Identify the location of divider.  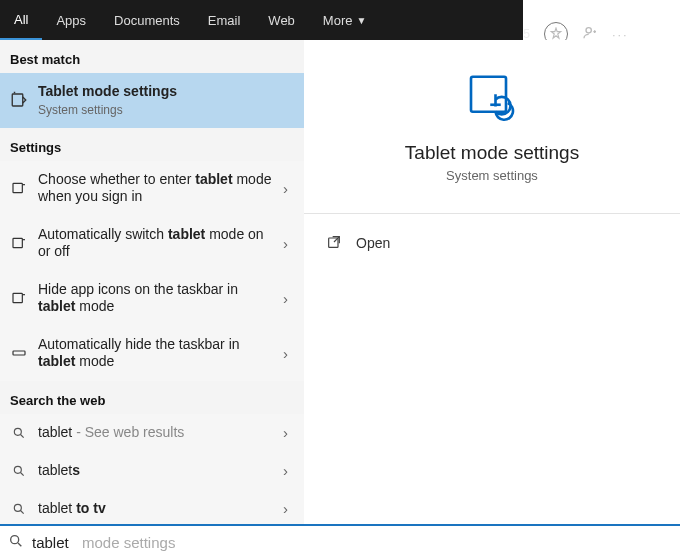
(492, 214).